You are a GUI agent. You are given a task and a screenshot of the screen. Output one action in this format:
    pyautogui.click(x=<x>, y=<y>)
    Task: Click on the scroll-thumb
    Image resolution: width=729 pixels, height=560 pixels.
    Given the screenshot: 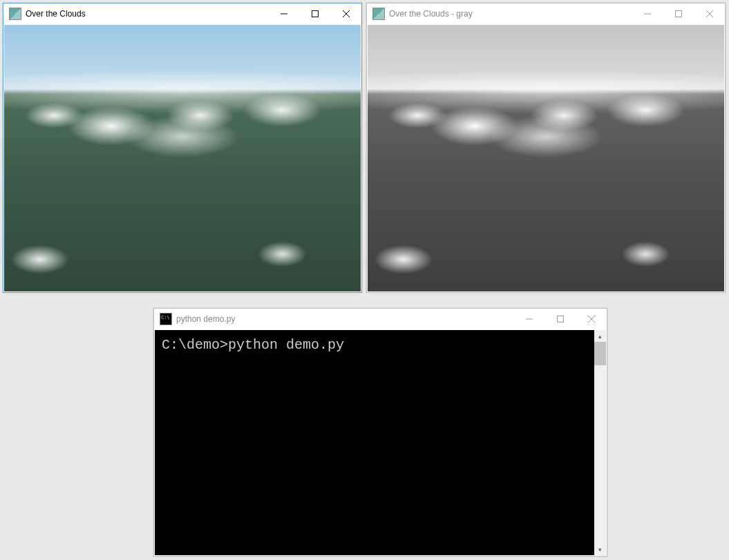 What is the action you would take?
    pyautogui.click(x=600, y=354)
    